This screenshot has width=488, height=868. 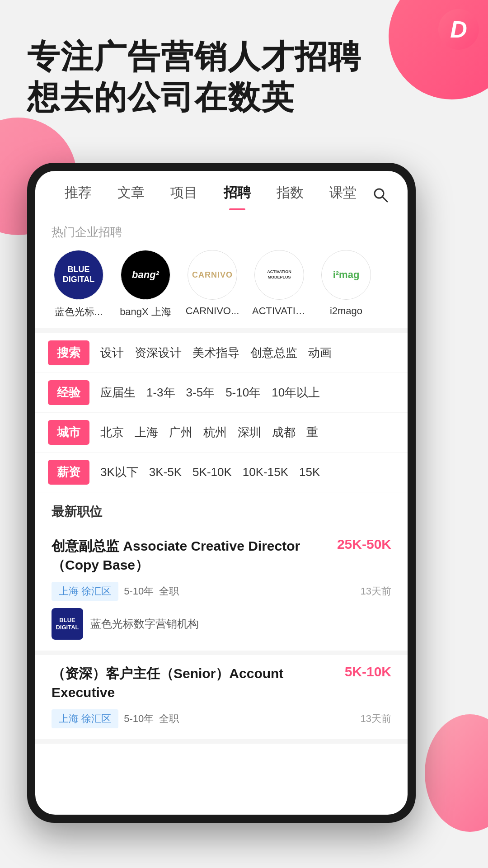 What do you see at coordinates (279, 311) in the screenshot?
I see `company-name-activation: ACTIVATIO...` at bounding box center [279, 311].